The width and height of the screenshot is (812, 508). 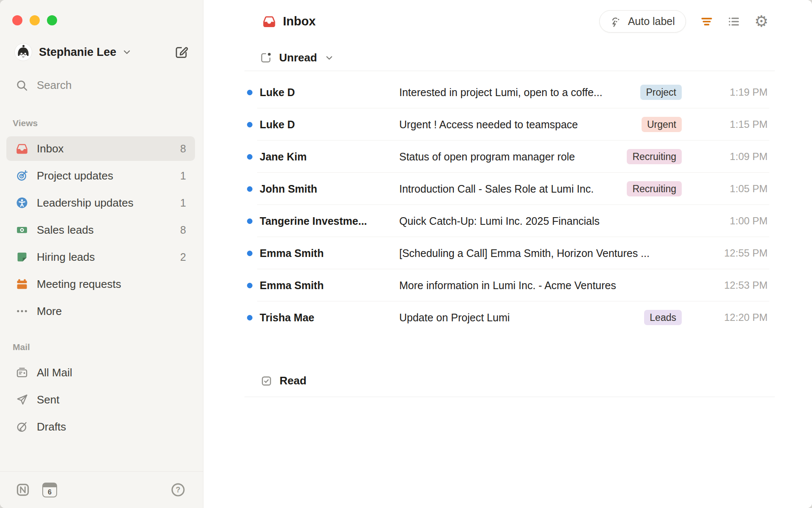 What do you see at coordinates (78, 52) in the screenshot?
I see `account-name: Stephanie Lee` at bounding box center [78, 52].